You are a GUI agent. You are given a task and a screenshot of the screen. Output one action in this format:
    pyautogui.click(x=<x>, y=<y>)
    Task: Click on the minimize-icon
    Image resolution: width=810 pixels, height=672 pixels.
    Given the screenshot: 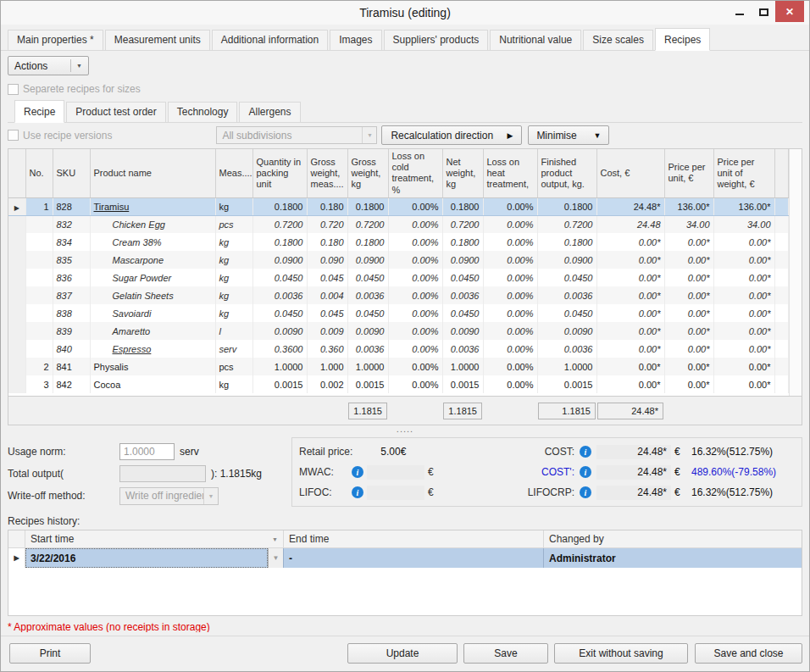 What is the action you would take?
    pyautogui.click(x=740, y=14)
    